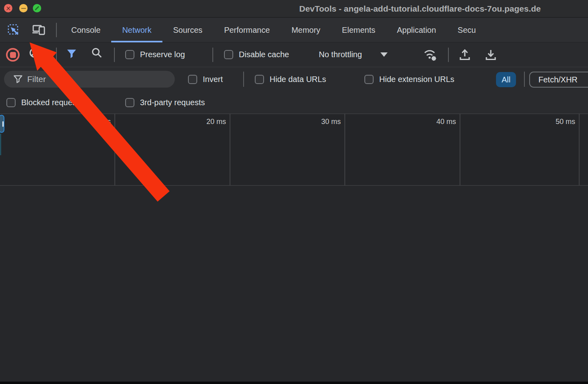 The width and height of the screenshot is (588, 384). I want to click on close-window-button, so click(8, 8).